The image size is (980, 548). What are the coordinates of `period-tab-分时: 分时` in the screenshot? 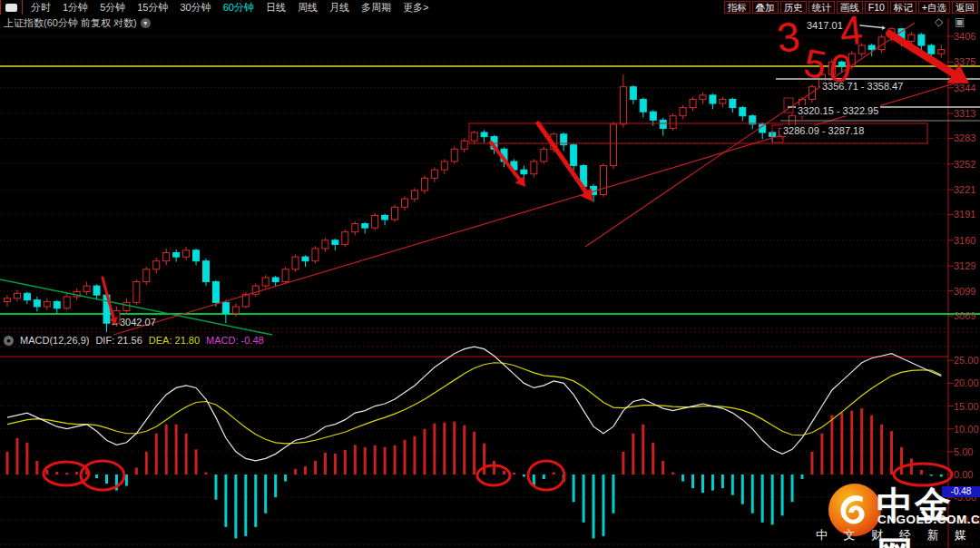 It's located at (41, 7).